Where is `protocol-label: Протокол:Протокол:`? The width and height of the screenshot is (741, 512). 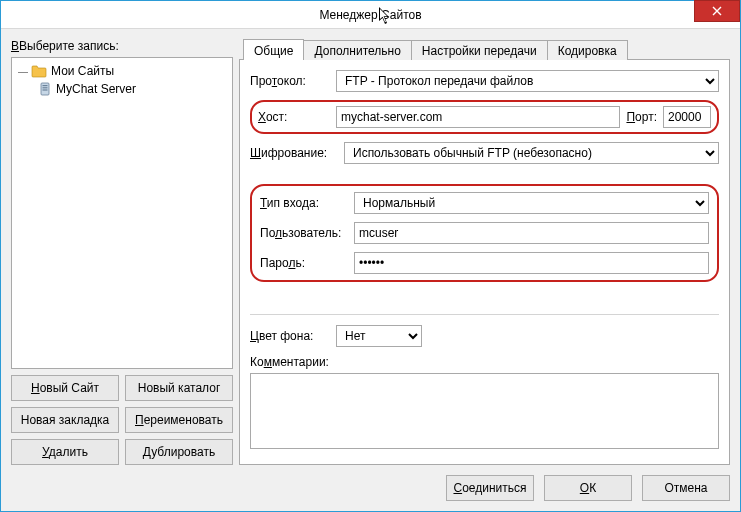
protocol-label: Протокол:Протокол: is located at coordinates (290, 81).